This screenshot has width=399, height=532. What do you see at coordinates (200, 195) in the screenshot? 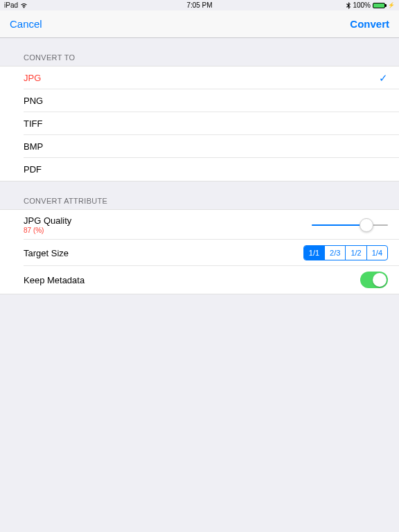
I see `section-header-convert-attribute: CONVERT ATTRIBUTE` at bounding box center [200, 195].